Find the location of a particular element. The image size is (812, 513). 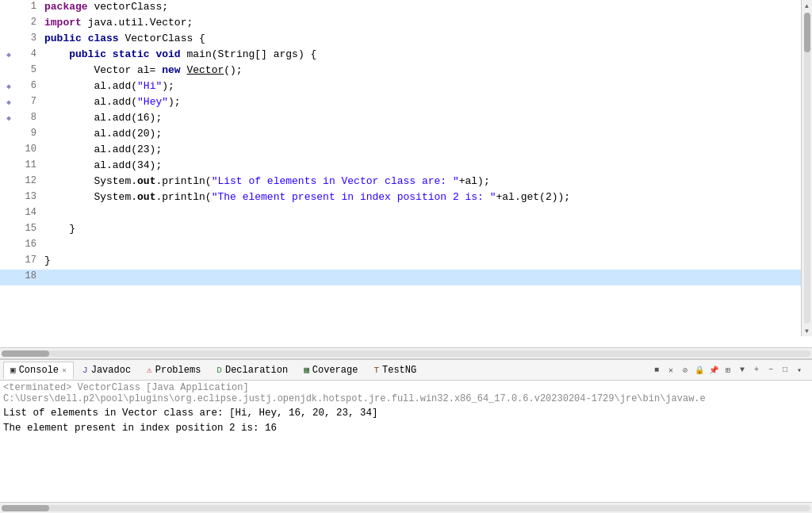

code-content-13: System.out.println("The element present … is located at coordinates (427, 198).